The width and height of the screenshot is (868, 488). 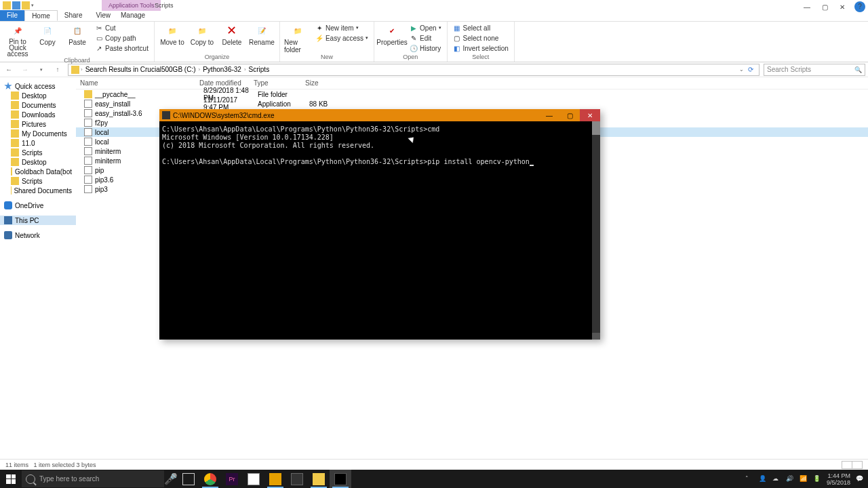 What do you see at coordinates (93, 479) in the screenshot?
I see `taskbar-search: Type here to search` at bounding box center [93, 479].